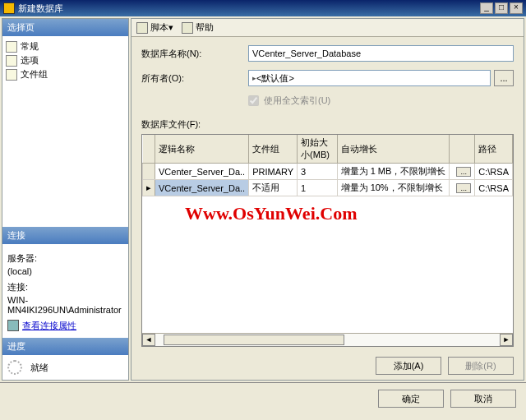  What do you see at coordinates (66, 305) in the screenshot?
I see `connection-value: WIN-MN4IKI296UN\Administrator` at bounding box center [66, 305].